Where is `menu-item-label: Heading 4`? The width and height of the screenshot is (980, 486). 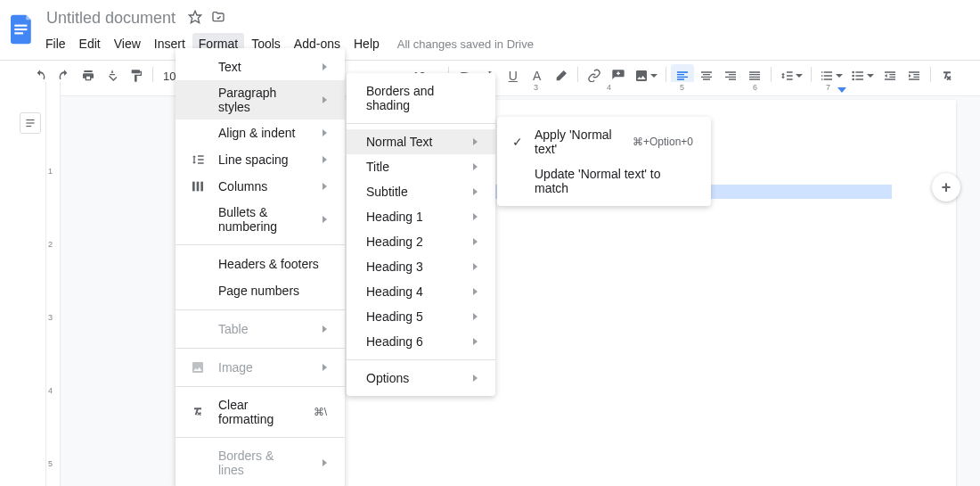
menu-item-label: Heading 4 is located at coordinates (408, 292).